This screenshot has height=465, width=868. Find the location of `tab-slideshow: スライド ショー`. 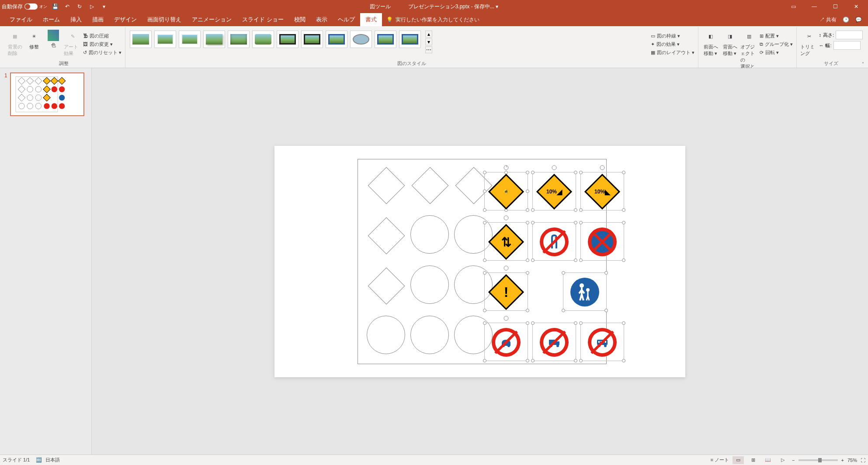

tab-slideshow: スライド ショー is located at coordinates (263, 20).